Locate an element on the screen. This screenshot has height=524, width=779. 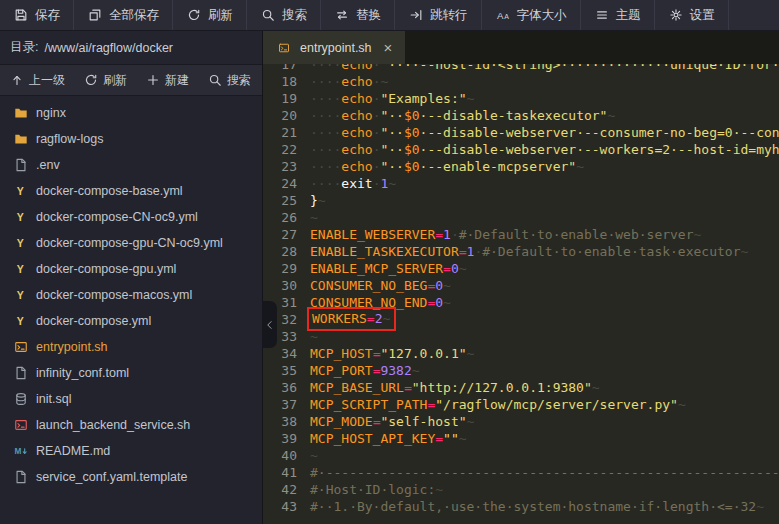
code-line-39: 39MCP_HOST_API_KEY=""~ is located at coordinates (521, 438).